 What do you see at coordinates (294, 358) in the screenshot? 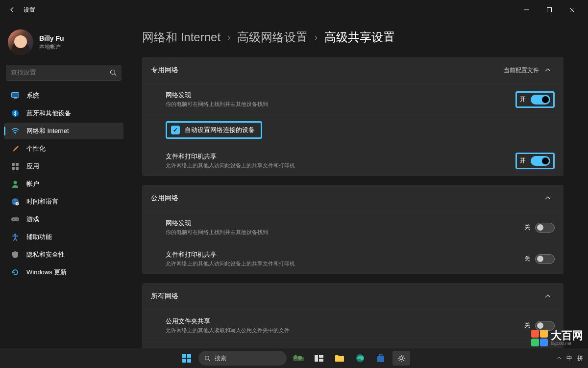
I see `taskbar: 搜索 中 拼` at bounding box center [294, 358].